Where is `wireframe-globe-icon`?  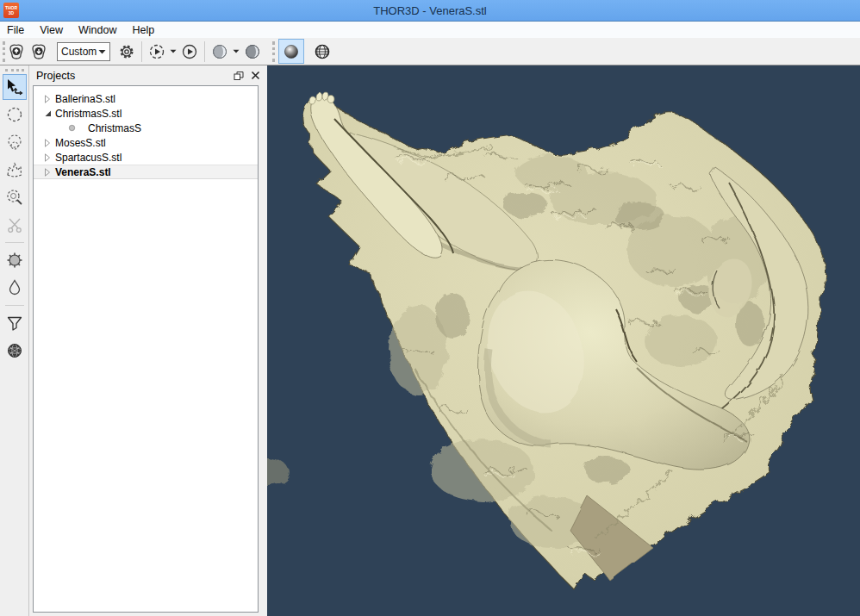 wireframe-globe-icon is located at coordinates (322, 52).